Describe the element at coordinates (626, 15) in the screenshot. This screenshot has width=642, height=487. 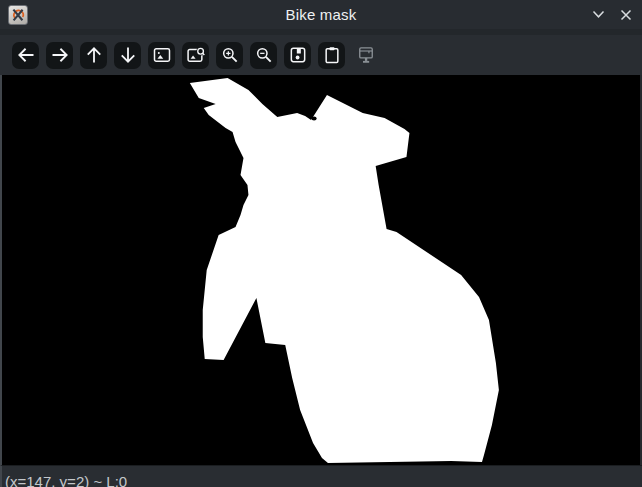
I see `close-window-button` at that location.